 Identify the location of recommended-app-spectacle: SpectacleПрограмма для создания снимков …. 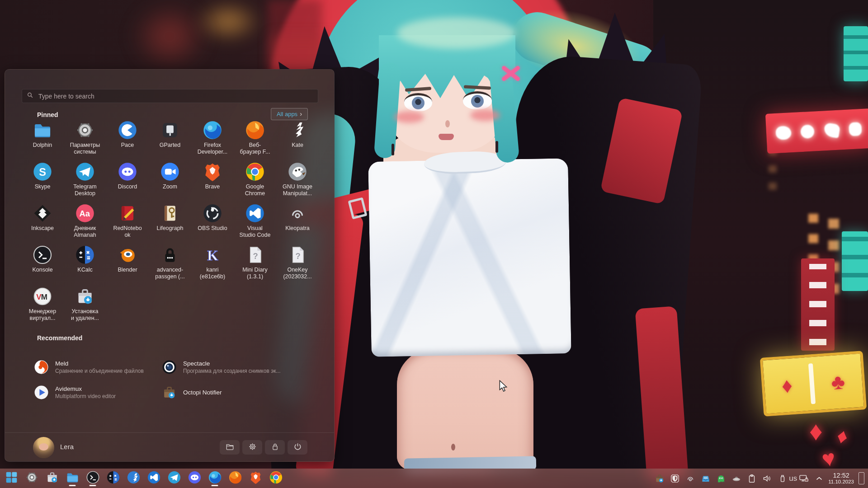
(226, 367).